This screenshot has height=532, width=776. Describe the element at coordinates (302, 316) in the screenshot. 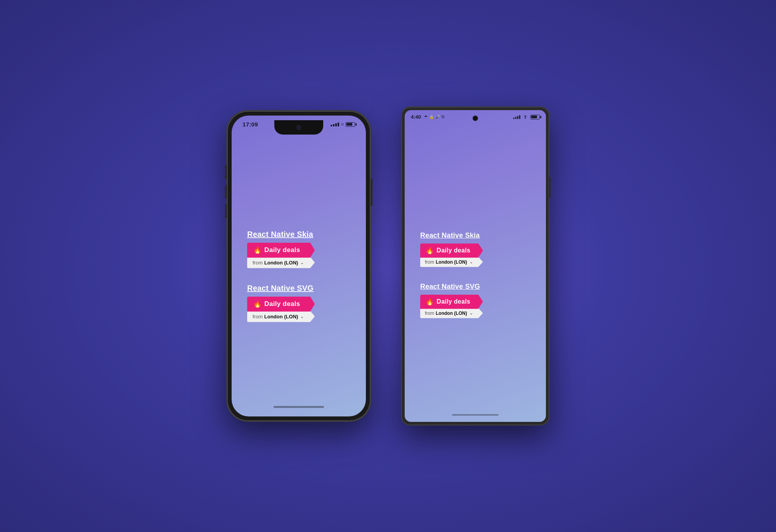

I see `chevron-down-icon-2: ⌄` at that location.